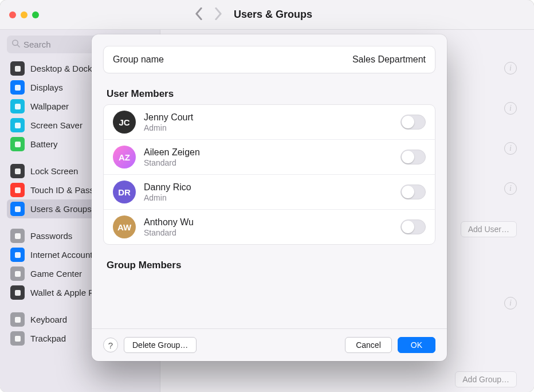  What do you see at coordinates (24, 15) in the screenshot?
I see `minimize-window-button` at bounding box center [24, 15].